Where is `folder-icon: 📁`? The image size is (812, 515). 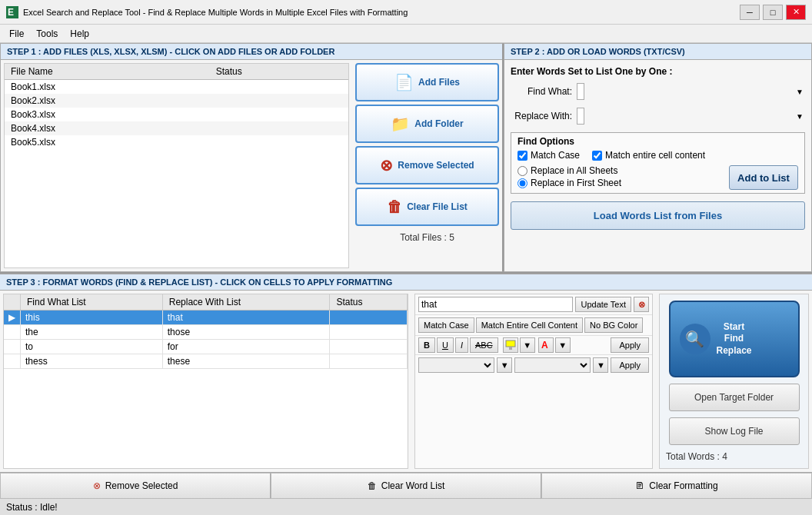
folder-icon: 📁 is located at coordinates (400, 124).